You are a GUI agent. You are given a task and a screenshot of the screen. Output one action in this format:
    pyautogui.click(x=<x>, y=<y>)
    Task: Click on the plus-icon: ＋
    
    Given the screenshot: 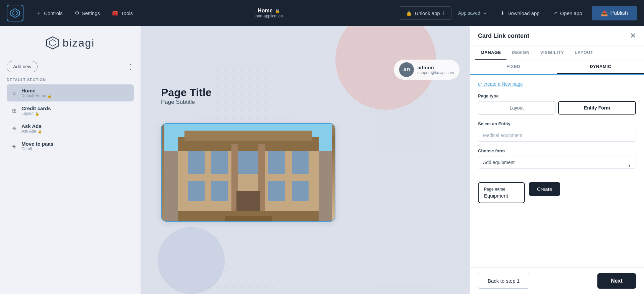 What is the action you would take?
    pyautogui.click(x=39, y=13)
    